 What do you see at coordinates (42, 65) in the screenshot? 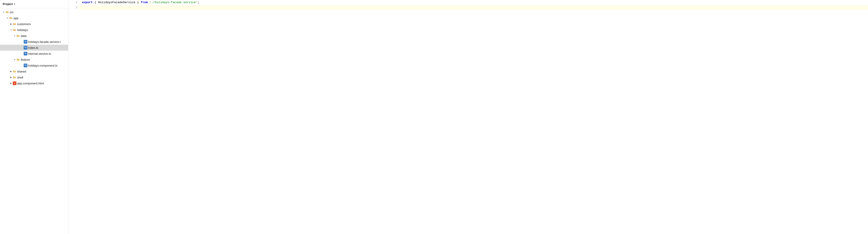
I see `sidebar-item-label: holidays.component.ts` at bounding box center [42, 65].